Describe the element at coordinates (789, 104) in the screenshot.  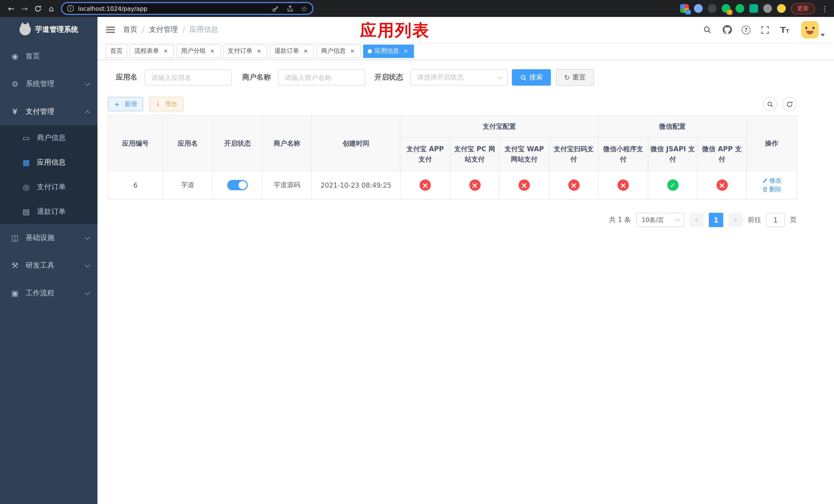
I see `refresh-table-button` at that location.